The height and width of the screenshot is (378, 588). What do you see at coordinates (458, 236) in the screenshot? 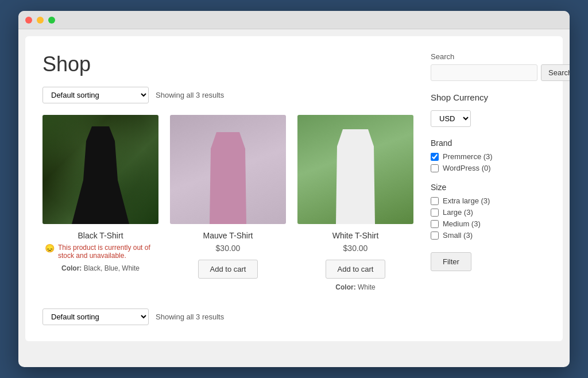
I see `size-label-small: Small (3)` at bounding box center [458, 236].